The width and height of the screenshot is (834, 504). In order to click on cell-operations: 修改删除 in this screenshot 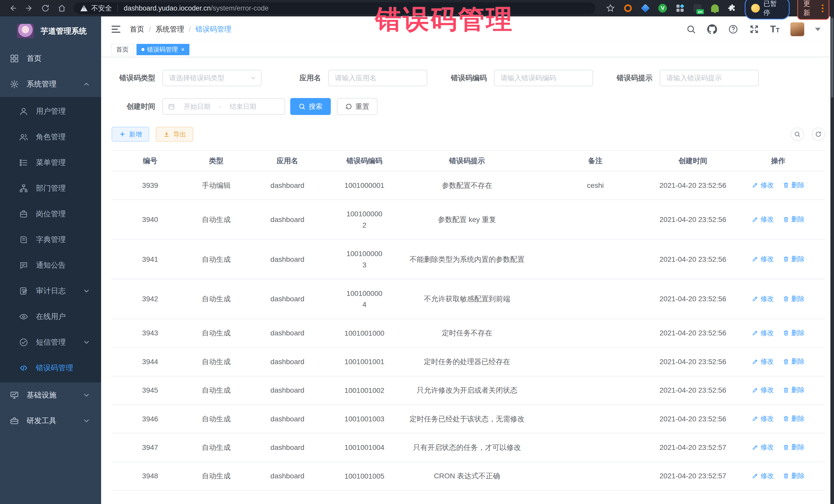, I will do `click(778, 476)`.